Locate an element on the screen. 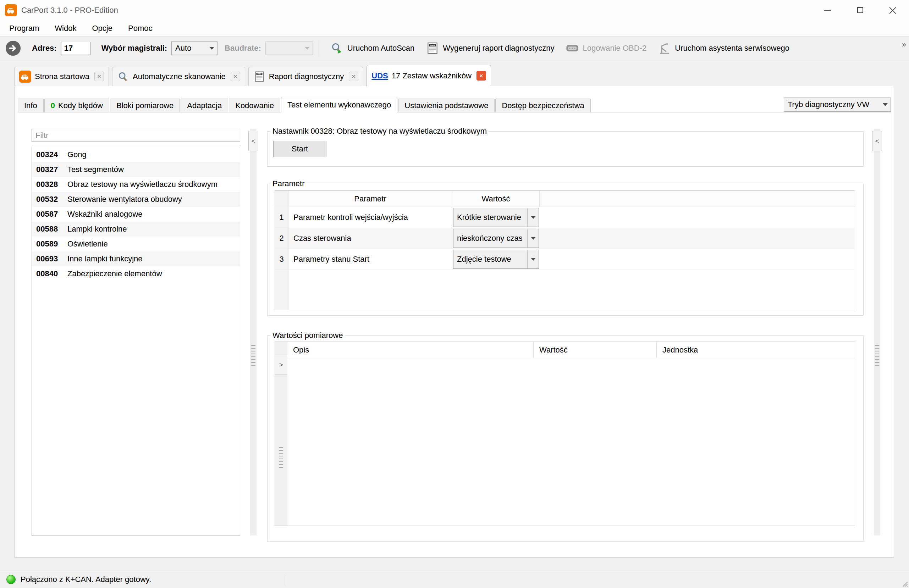 The image size is (909, 588). list-item: 00328Obraz testowy na wyświetlaczu środk… is located at coordinates (136, 184).